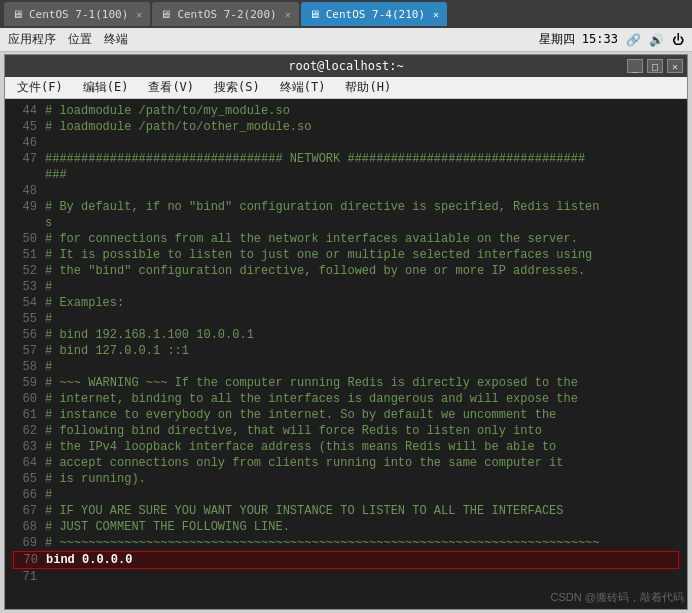 This screenshot has width=692, height=613. I want to click on tab3-label: CentOS 7-4(210), so click(376, 14).